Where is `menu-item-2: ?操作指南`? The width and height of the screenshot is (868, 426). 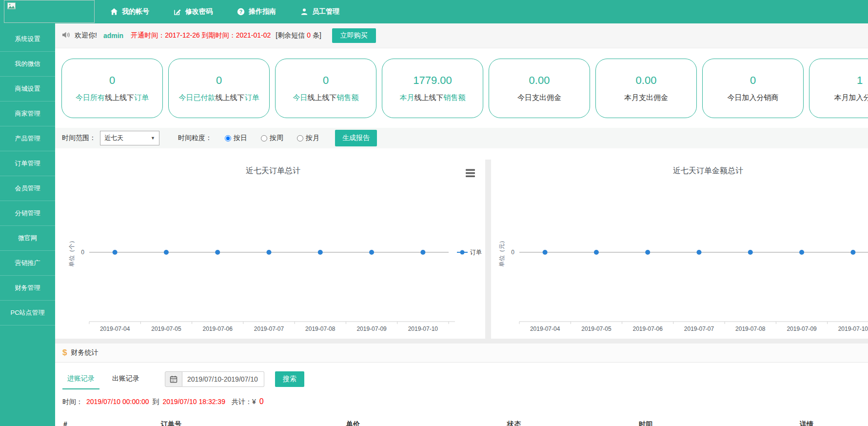 menu-item-2: ?操作指南 is located at coordinates (256, 12).